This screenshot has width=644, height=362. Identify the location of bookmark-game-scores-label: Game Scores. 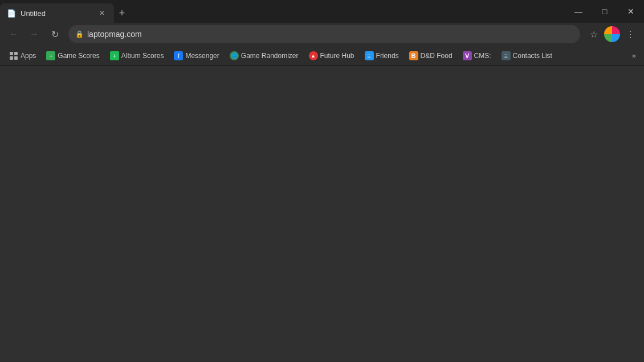
(79, 56).